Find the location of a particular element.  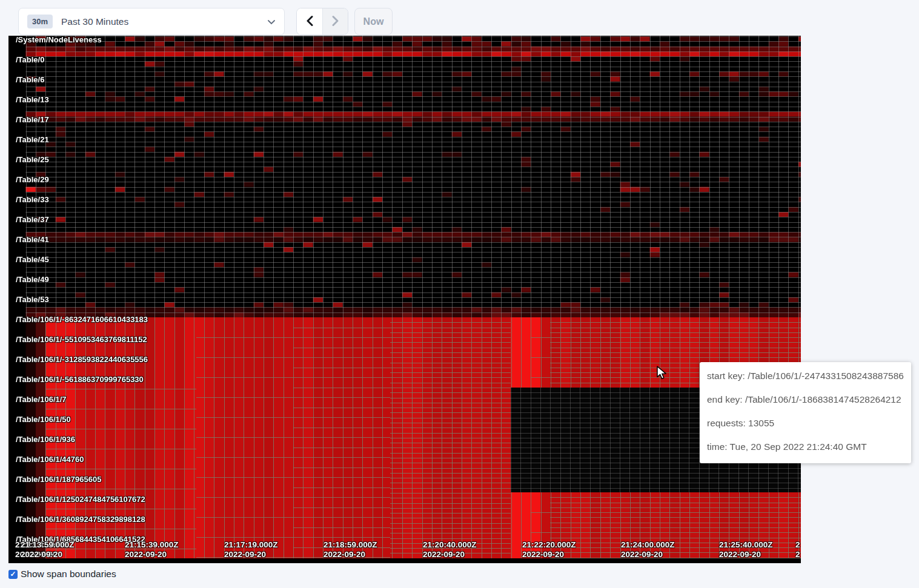

row-label: /Table/106/1/44760 is located at coordinates (50, 459).